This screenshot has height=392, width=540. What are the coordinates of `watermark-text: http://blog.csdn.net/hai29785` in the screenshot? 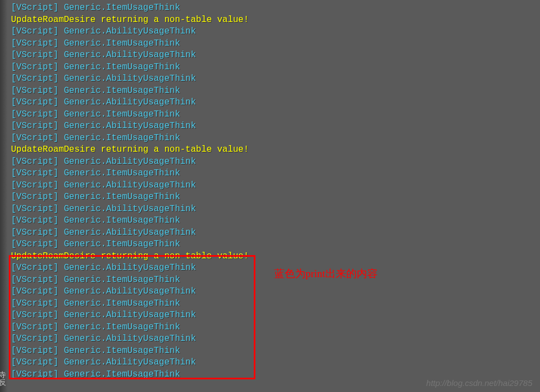 It's located at (479, 383).